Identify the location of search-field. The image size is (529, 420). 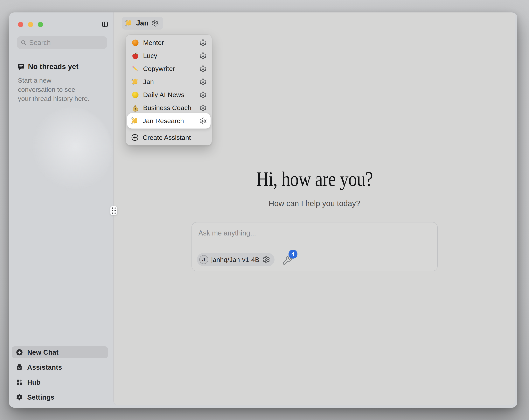
(62, 43).